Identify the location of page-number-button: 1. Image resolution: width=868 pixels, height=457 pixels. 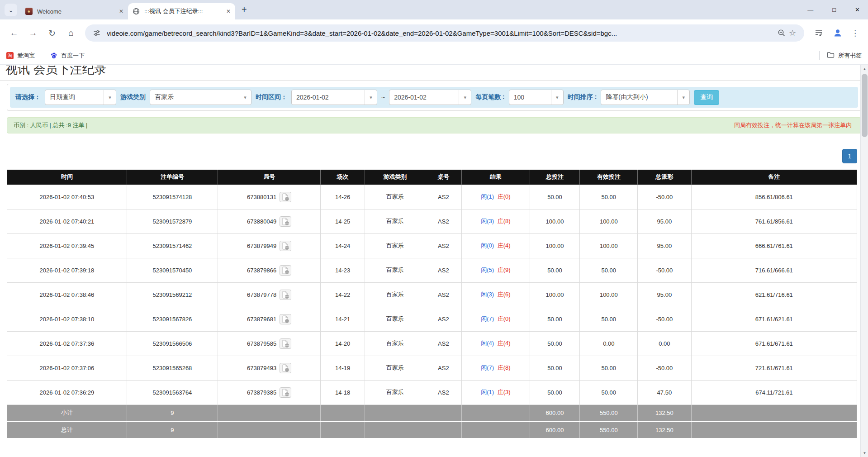
(849, 156).